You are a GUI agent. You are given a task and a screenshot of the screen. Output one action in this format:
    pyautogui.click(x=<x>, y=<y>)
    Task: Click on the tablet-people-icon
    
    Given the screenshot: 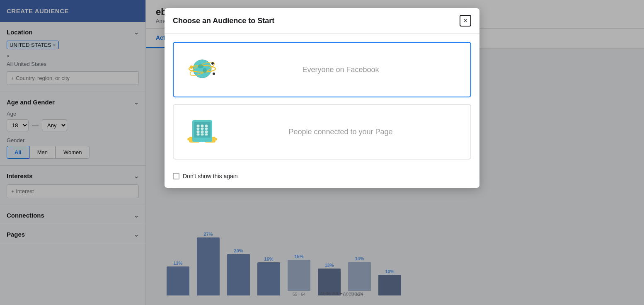 What is the action you would take?
    pyautogui.click(x=202, y=132)
    